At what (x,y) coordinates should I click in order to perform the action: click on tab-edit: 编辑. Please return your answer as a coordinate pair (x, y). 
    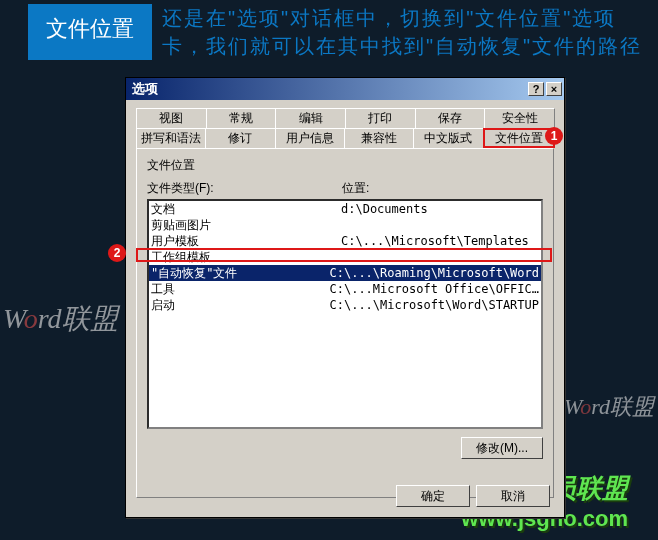
    Looking at the image, I should click on (310, 118).